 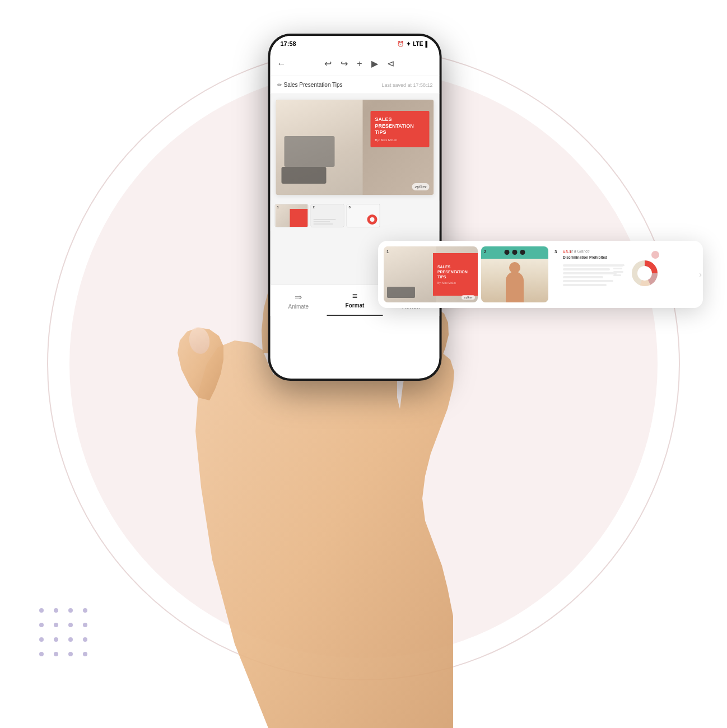 I want to click on panel-slide-2: 2, so click(x=515, y=274).